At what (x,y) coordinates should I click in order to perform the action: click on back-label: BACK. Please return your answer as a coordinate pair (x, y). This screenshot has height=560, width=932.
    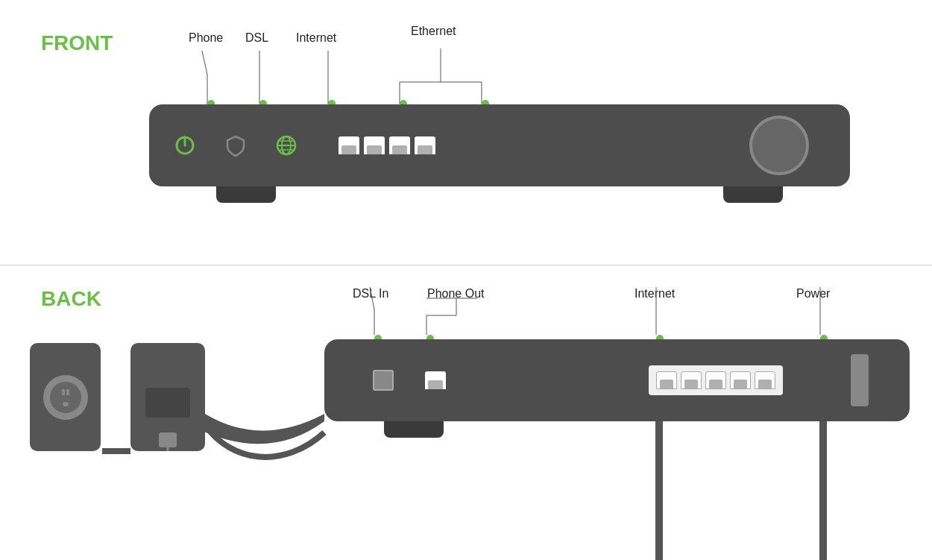
    Looking at the image, I should click on (72, 299).